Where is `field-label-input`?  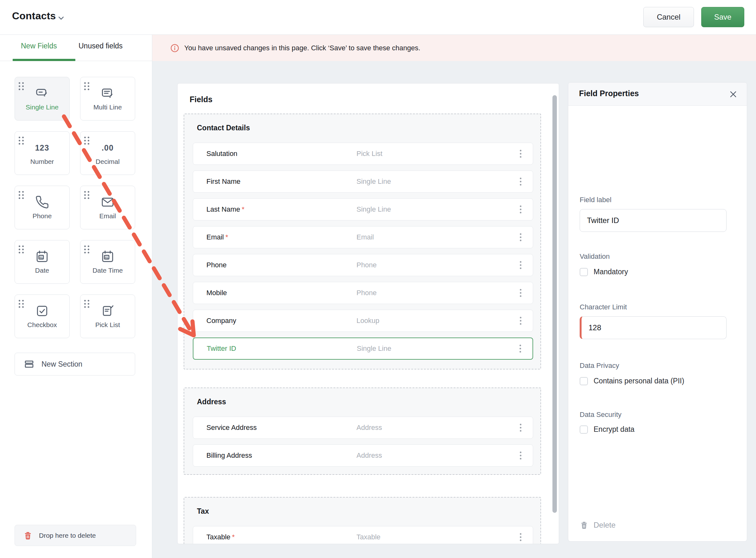 field-label-input is located at coordinates (653, 220).